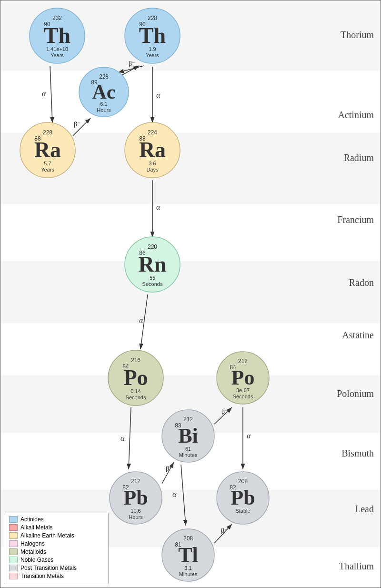 This screenshot has width=381, height=588. Describe the element at coordinates (48, 163) in the screenshot. I see `halflife-Ra228: 5.7` at that location.